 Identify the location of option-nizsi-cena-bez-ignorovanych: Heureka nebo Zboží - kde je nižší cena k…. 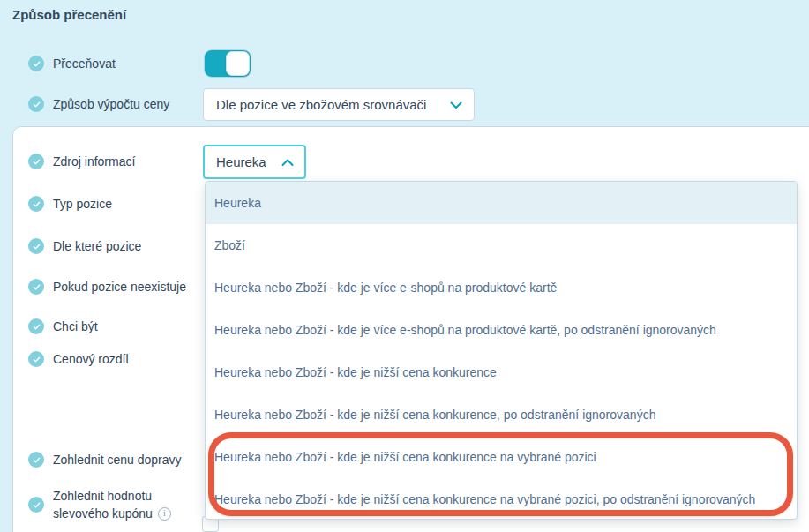
(501, 415).